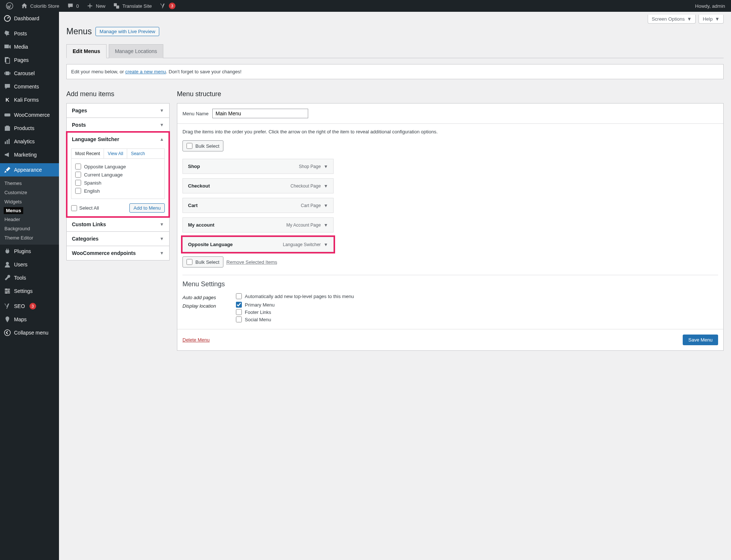  What do you see at coordinates (260, 113) in the screenshot?
I see `menu-name-input` at bounding box center [260, 113].